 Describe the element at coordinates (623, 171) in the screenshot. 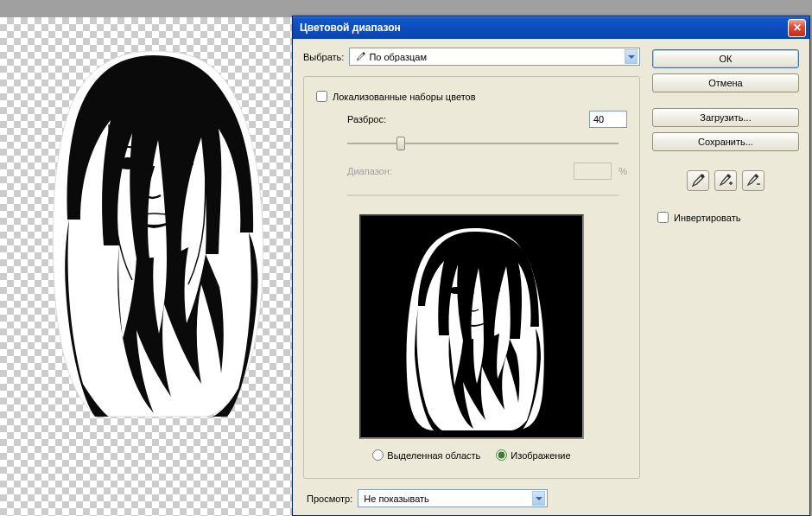

I see `range-unit: %` at that location.